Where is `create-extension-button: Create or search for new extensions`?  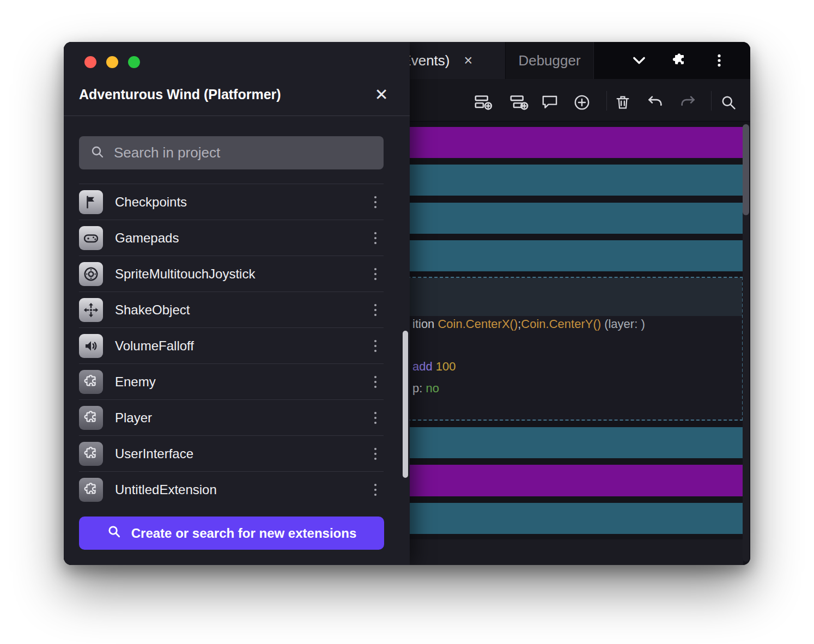
create-extension-button: Create or search for new extensions is located at coordinates (232, 533).